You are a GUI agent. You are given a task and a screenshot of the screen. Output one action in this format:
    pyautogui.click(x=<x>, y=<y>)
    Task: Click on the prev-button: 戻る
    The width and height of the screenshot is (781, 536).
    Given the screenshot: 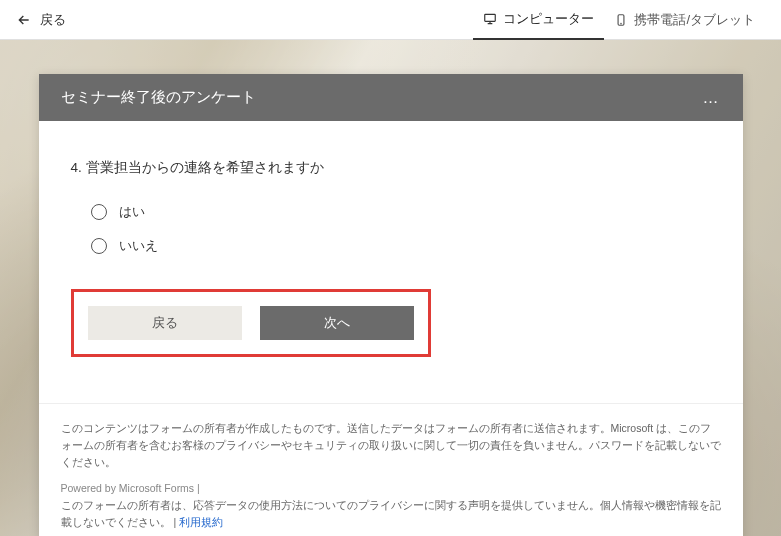 What is the action you would take?
    pyautogui.click(x=165, y=323)
    